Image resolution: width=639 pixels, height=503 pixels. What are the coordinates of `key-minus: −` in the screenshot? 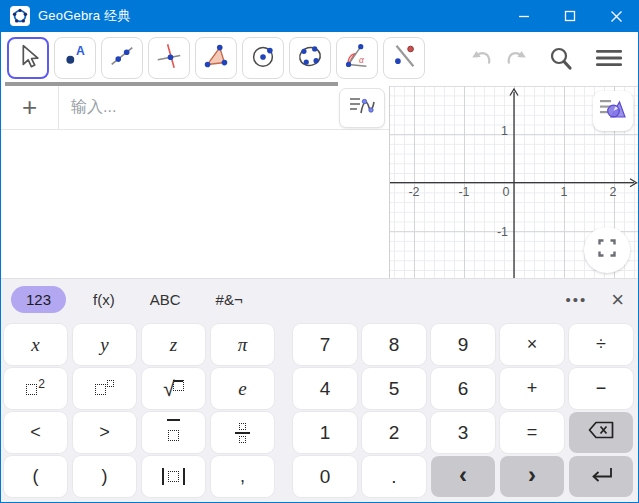 It's located at (601, 388).